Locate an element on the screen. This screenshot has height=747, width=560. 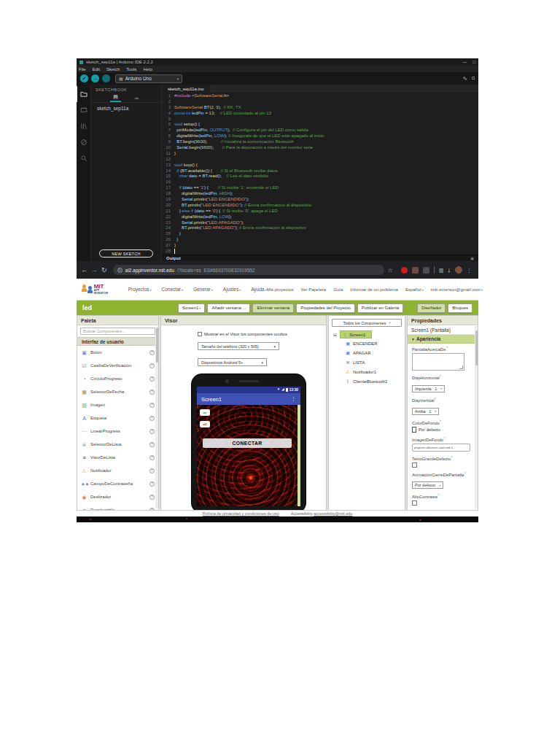
search-icon is located at coordinates (84, 158).